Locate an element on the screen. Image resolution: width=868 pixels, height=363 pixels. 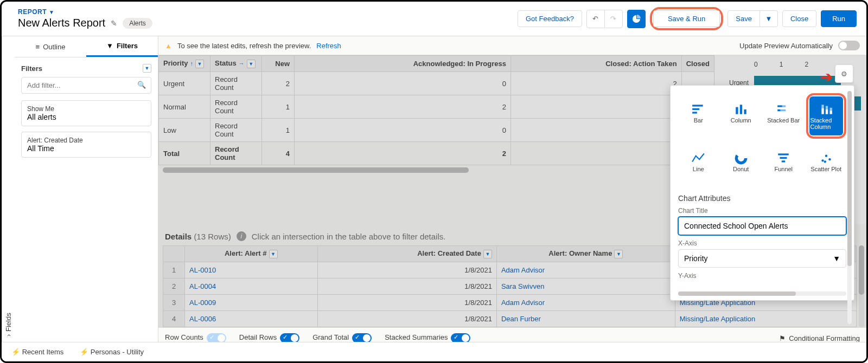
cell: Urgent is located at coordinates (184, 83).